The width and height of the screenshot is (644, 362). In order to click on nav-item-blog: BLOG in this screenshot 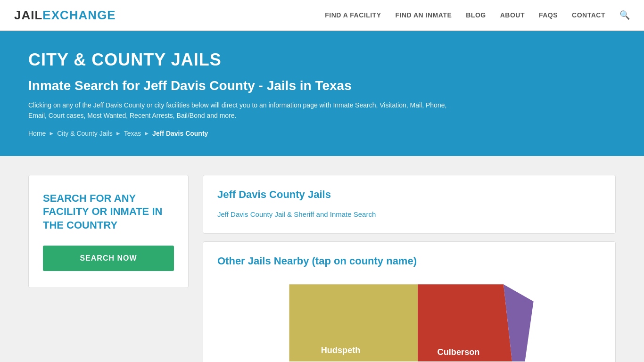, I will do `click(476, 15)`.